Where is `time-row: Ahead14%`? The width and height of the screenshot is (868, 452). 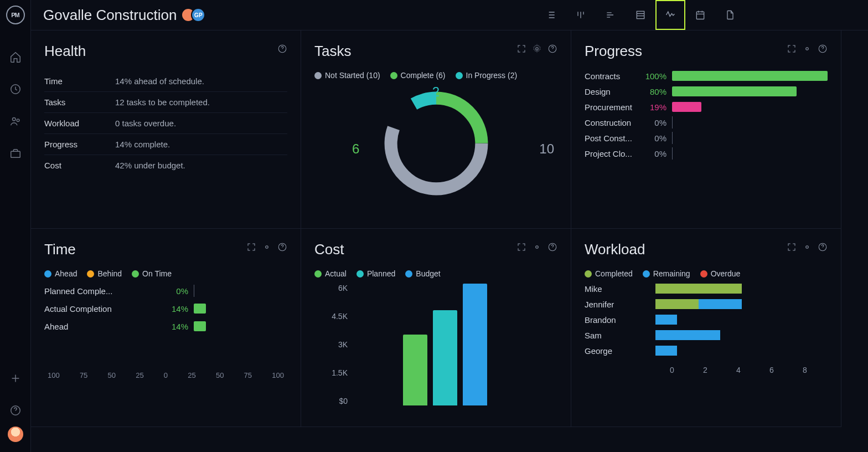 time-row: Ahead14% is located at coordinates (166, 326).